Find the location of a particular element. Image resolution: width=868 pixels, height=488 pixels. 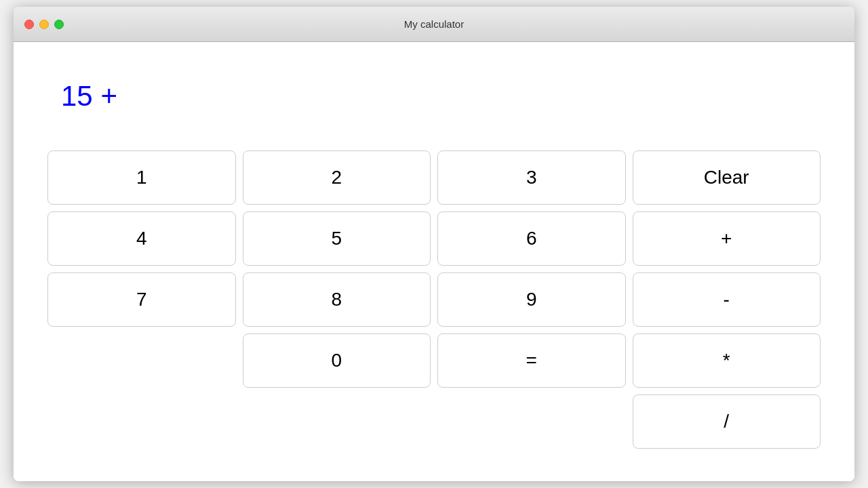

button-6: 6 is located at coordinates (532, 239).